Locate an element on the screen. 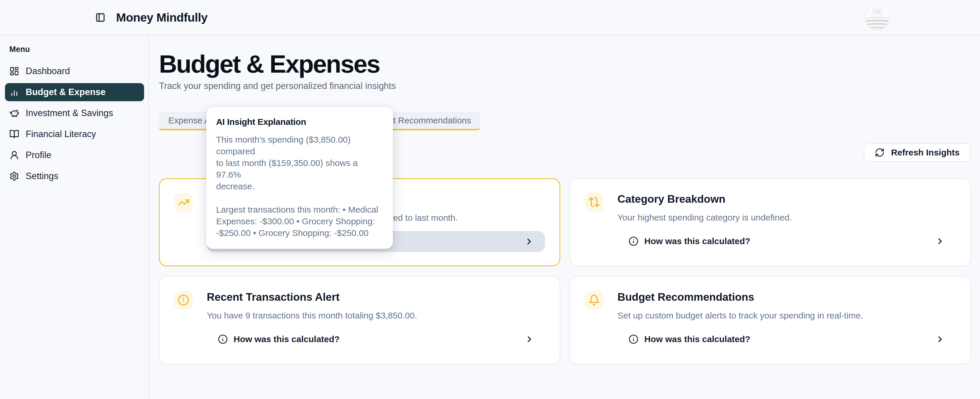 The width and height of the screenshot is (980, 399). sidebar-item-settings: Settings is located at coordinates (75, 176).